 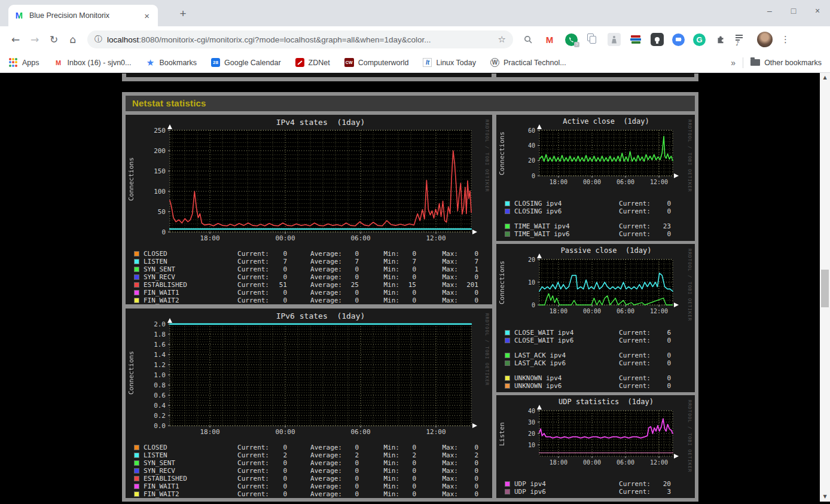 What do you see at coordinates (733, 63) in the screenshot?
I see `bookmarks-overflow-icon: »` at bounding box center [733, 63].